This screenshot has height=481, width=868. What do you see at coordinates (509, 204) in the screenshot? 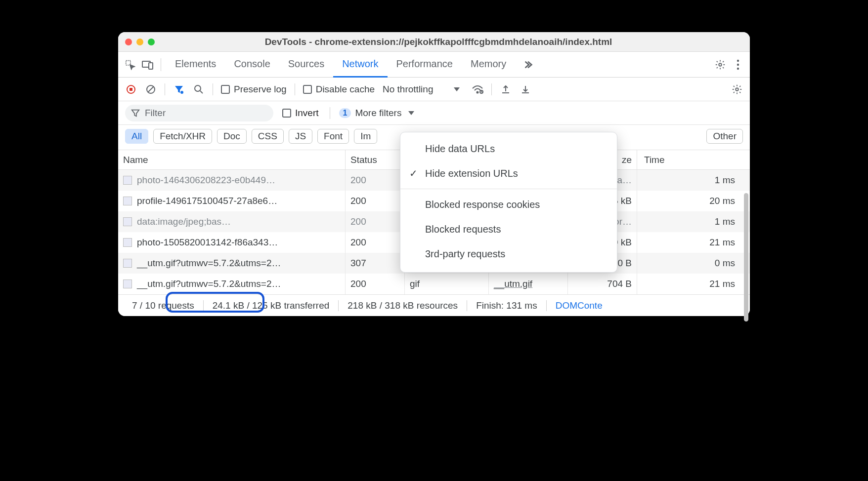
I see `menu-item-blocked-response-cookies: Blocked response cookies` at bounding box center [509, 204].